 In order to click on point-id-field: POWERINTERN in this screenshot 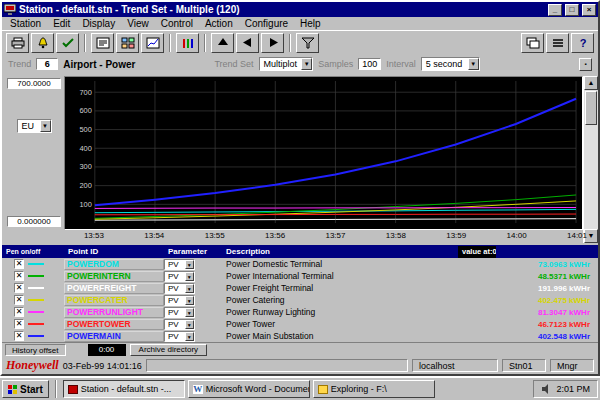, I will do `click(114, 276)`.